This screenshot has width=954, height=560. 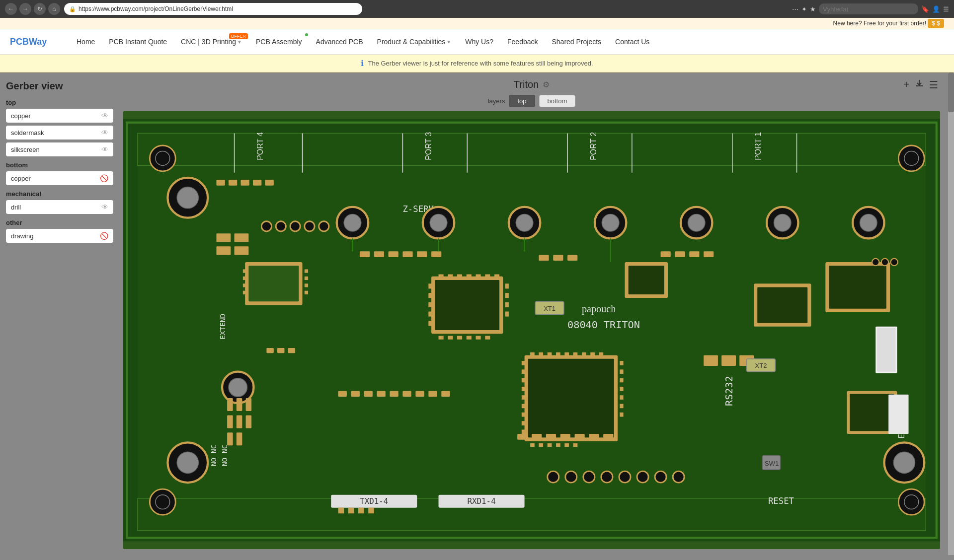 What do you see at coordinates (279, 42) in the screenshot?
I see `nav-item-pcb-assembly: PCB Assembly` at bounding box center [279, 42].